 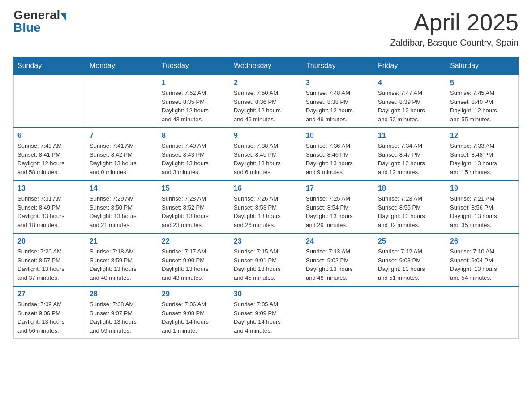 I want to click on day-info: Sunrise: 7:40 AM Sunset: 8:43 PM Dayligh…, so click(x=194, y=159).